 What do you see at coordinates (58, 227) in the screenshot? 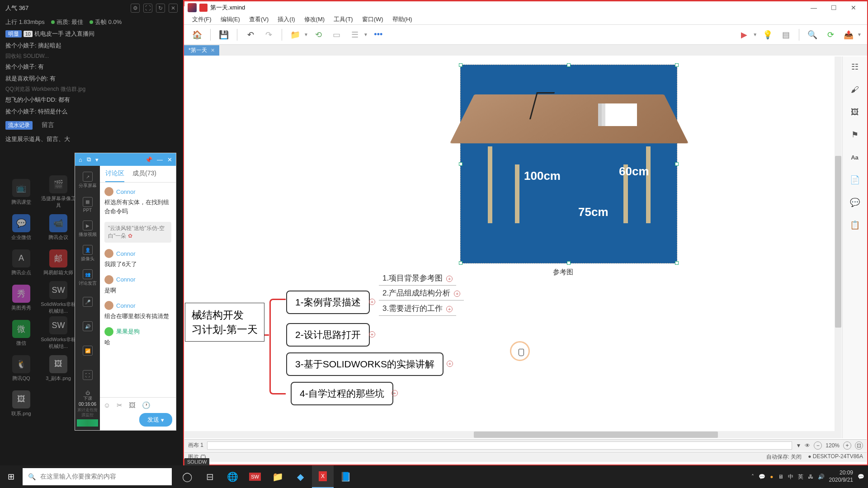
I see `desktop-icon: 📹腾讯会议` at bounding box center [58, 227].